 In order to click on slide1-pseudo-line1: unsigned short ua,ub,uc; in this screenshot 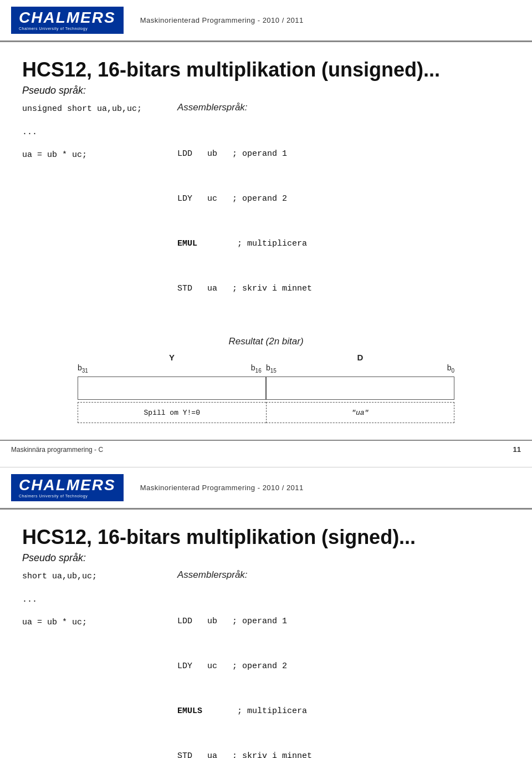, I will do `click(83, 109)`.